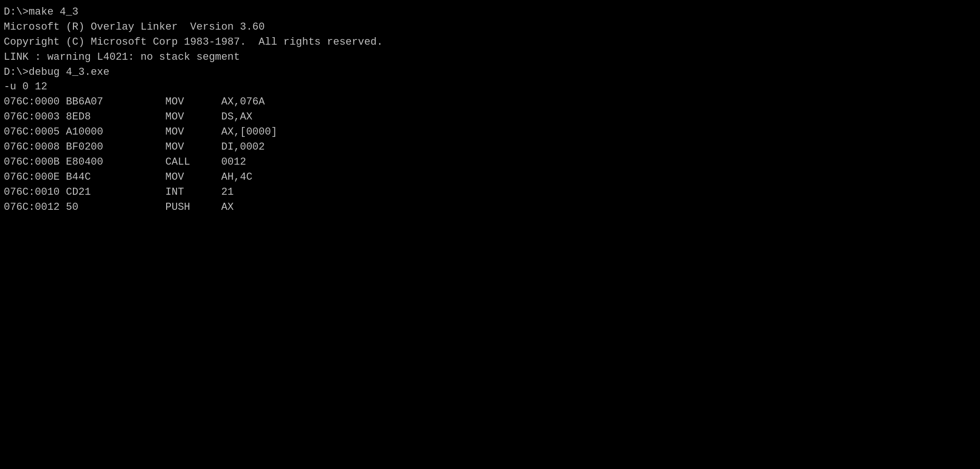 The image size is (980, 469). Describe the element at coordinates (490, 42) in the screenshot. I see `copyright: Copyright (C) Microsoft Corp 1983-1987. …` at that location.